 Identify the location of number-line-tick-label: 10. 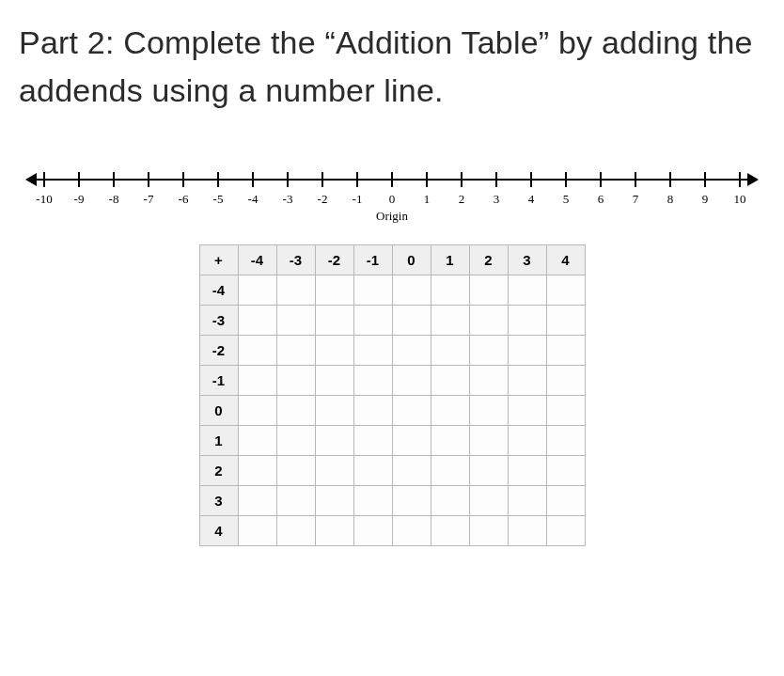
(741, 199).